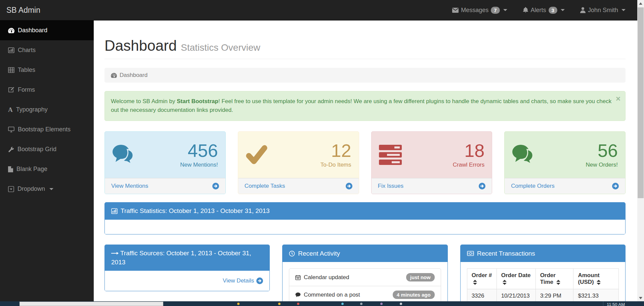  I want to click on sidebar-item-tables: Tables, so click(47, 70).